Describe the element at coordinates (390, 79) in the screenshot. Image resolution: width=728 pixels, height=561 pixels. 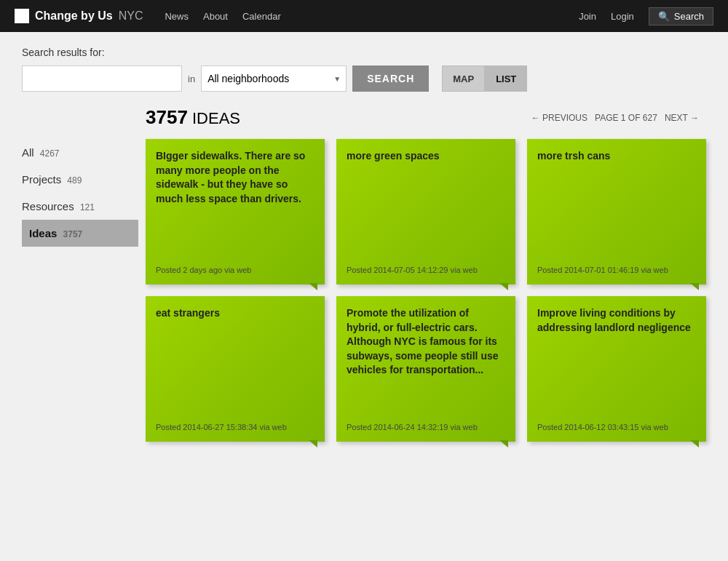
I see `search-button: SEARCH` at that location.